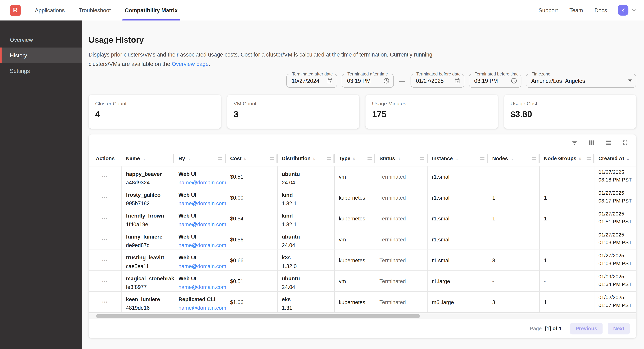  Describe the element at coordinates (491, 81) in the screenshot. I see `terminated-before-time-value: 03:19 PM` at that location.